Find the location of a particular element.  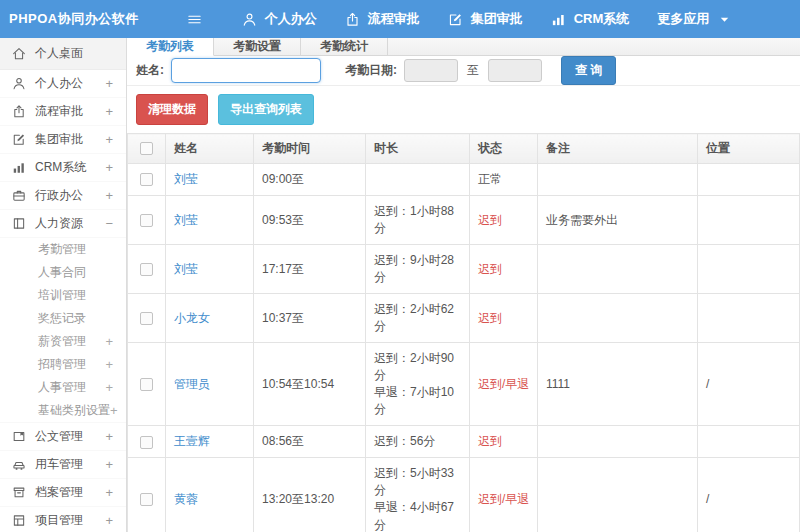

edit-icon is located at coordinates (19, 140).